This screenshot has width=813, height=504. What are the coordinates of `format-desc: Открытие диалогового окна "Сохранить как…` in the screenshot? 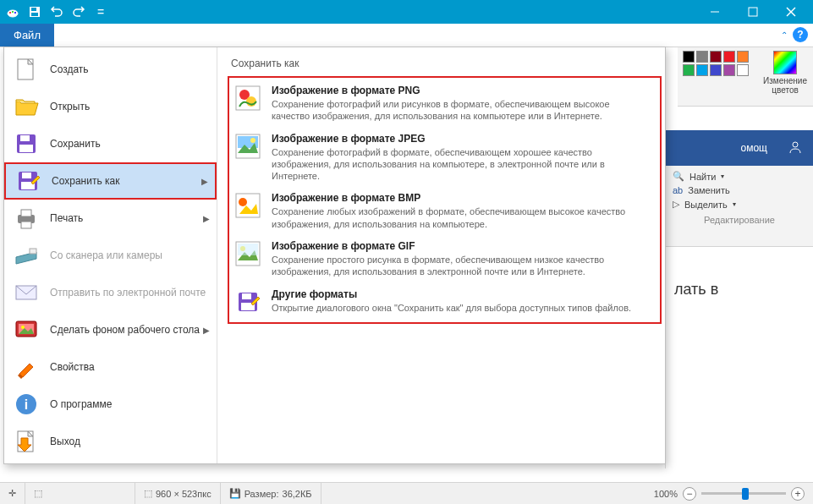 It's located at (464, 308).